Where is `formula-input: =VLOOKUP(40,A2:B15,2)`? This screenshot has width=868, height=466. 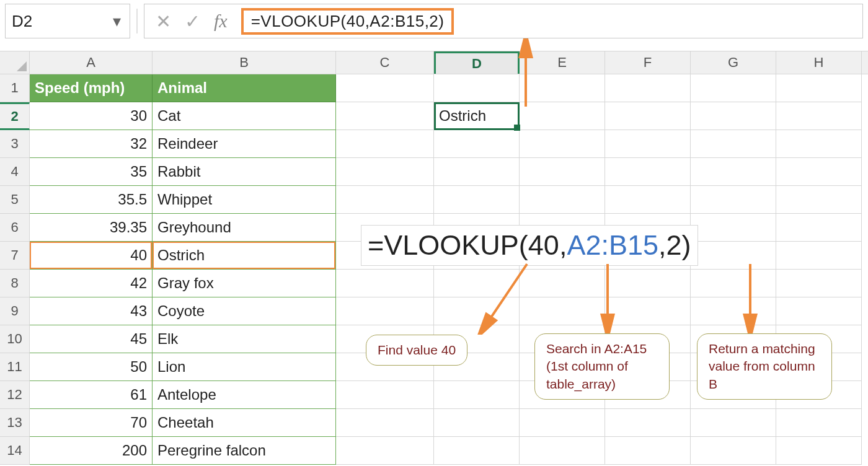
formula-input: =VLOOKUP(40,A2:B15,2) is located at coordinates (348, 21).